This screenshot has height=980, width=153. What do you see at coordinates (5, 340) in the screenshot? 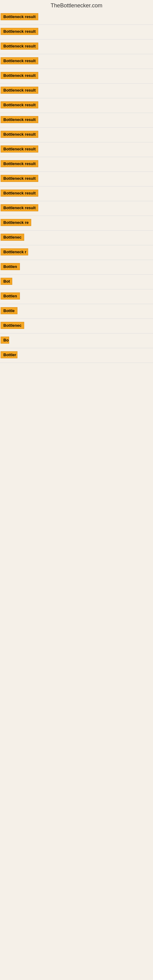
I see `bottleneck-badge: Bo` at bounding box center [5, 340].